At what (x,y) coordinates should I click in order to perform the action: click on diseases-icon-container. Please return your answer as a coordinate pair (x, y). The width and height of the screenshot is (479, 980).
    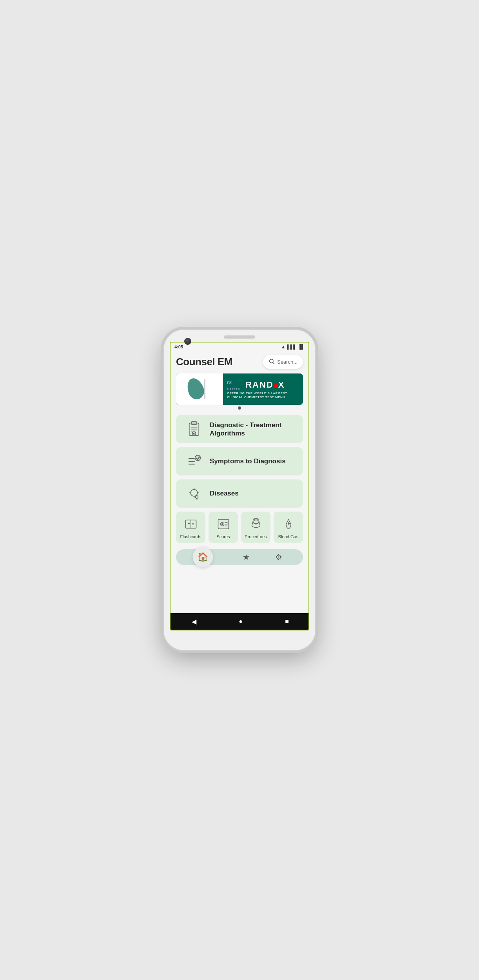
    Looking at the image, I should click on (194, 494).